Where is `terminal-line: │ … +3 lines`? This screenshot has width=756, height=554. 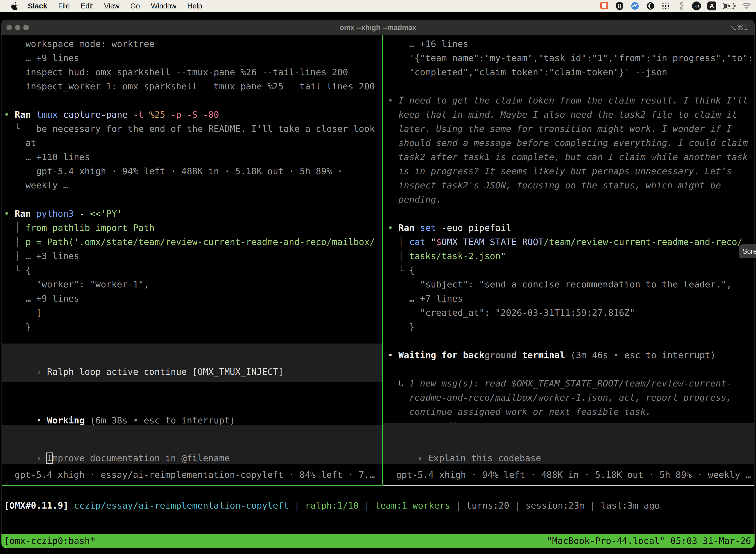 terminal-line: │ … +3 lines is located at coordinates (190, 256).